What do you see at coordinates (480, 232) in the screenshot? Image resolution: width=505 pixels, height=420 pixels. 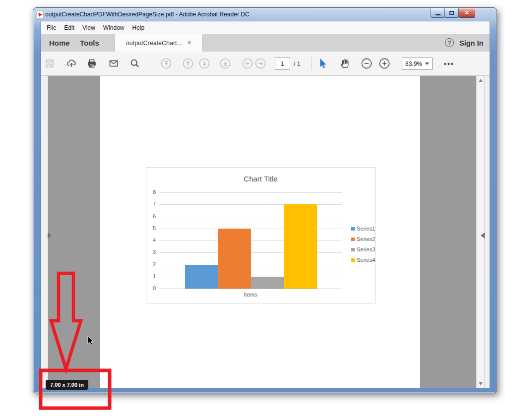 I see `vertical-scrollbar` at bounding box center [480, 232].